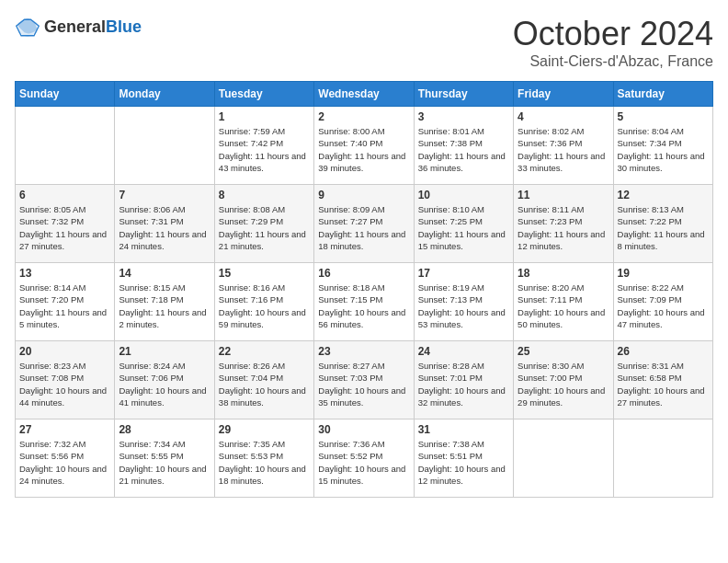 This screenshot has height=563, width=728. I want to click on calendar-cell: 13Sunrise: 8:14 AM Sunset: 7:20 PM Dayli…, so click(65, 302).